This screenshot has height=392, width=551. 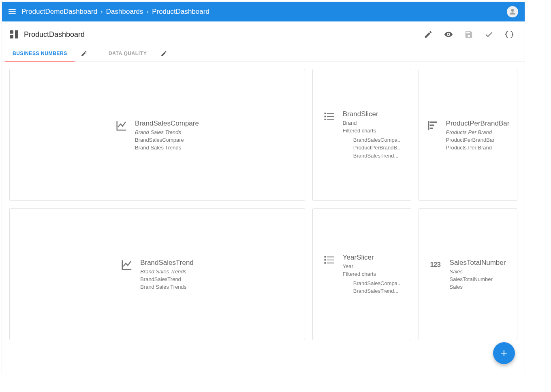 I want to click on dashboard-icon, so click(x=14, y=34).